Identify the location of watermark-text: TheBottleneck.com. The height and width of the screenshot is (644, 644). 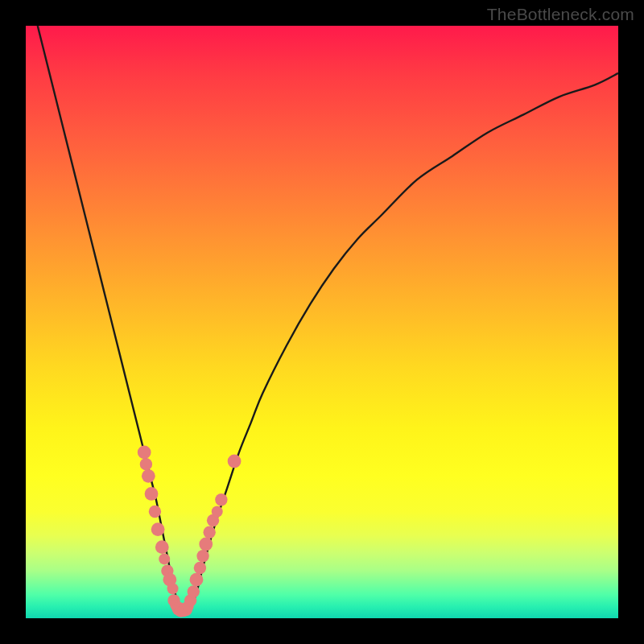
(560, 14).